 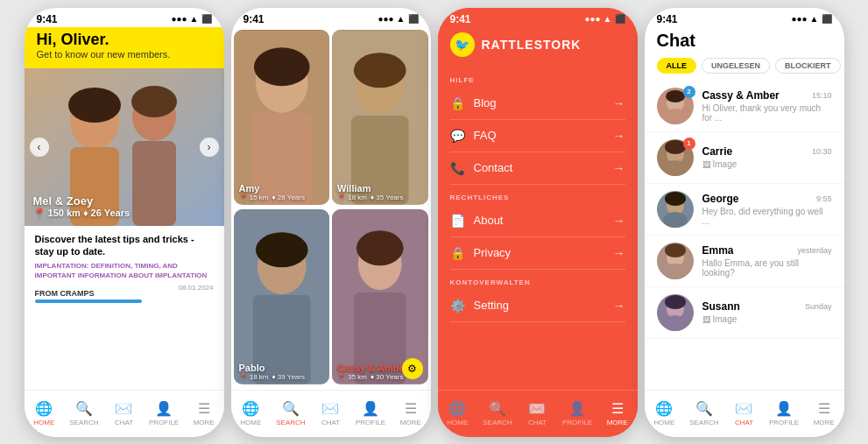 What do you see at coordinates (124, 54) in the screenshot?
I see `greeting-sub: Get to know our new members.` at bounding box center [124, 54].